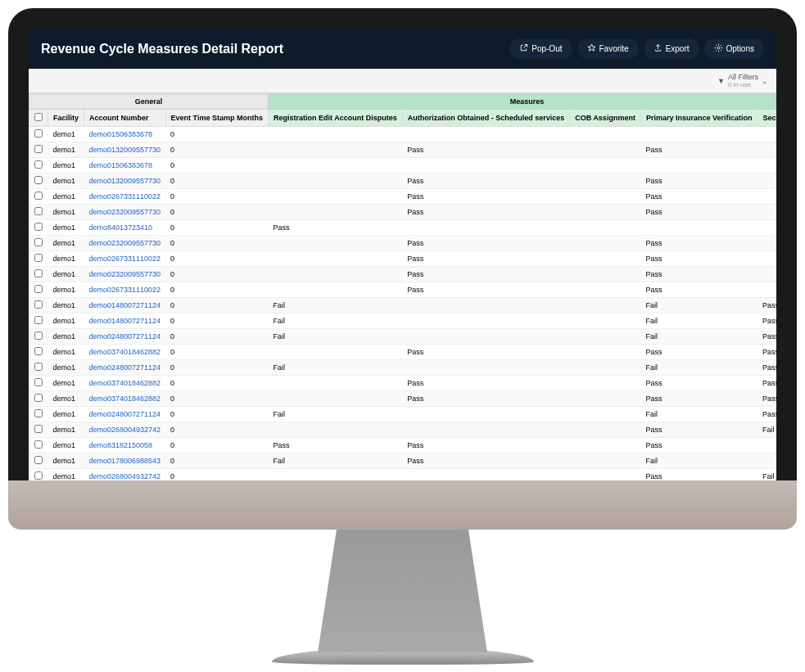 Image resolution: width=805 pixels, height=672 pixels. What do you see at coordinates (125, 461) in the screenshot?
I see `account-link: demo0178006988543` at bounding box center [125, 461].